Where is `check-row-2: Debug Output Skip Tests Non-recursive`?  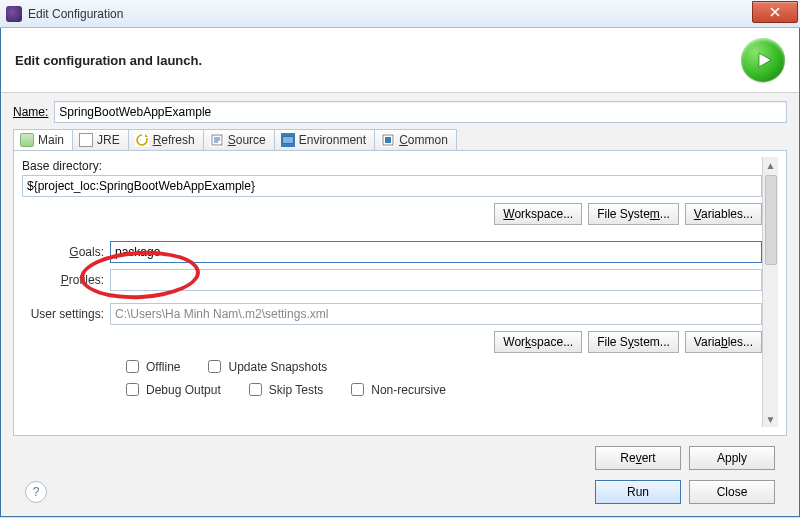
check-row-2: Debug Output Skip Tests Non-recursive is located at coordinates (442, 390).